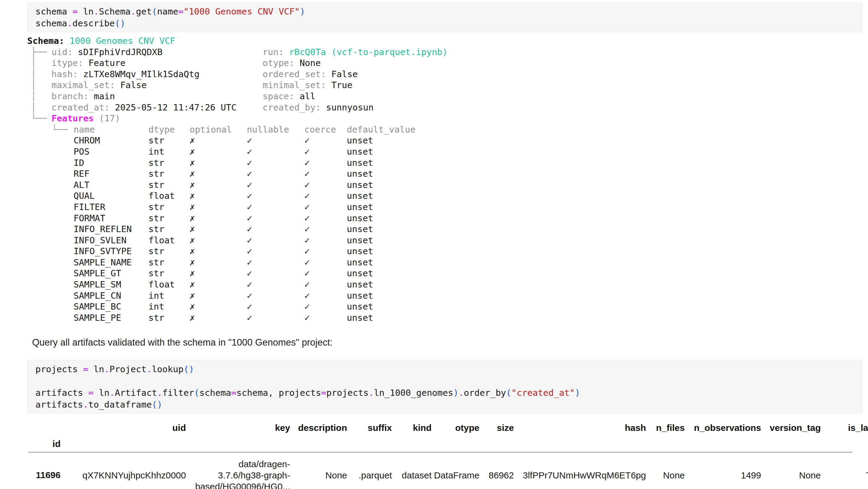  Describe the element at coordinates (448, 454) in the screenshot. I see `dataframe-table: uidkeydescriptionsuffixkindotypesizehash…` at that location.